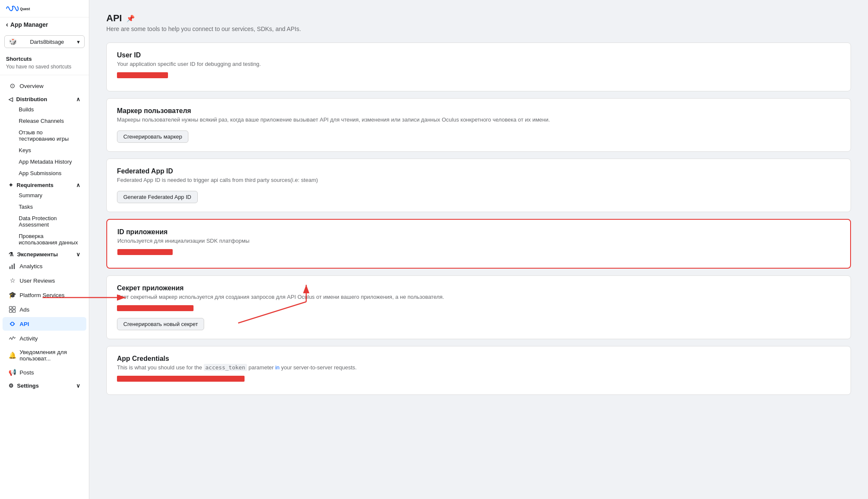 Image resolution: width=868 pixels, height=499 pixels. What do you see at coordinates (44, 121) in the screenshot?
I see `sidebar-item-release-channels: Release Channels` at bounding box center [44, 121].